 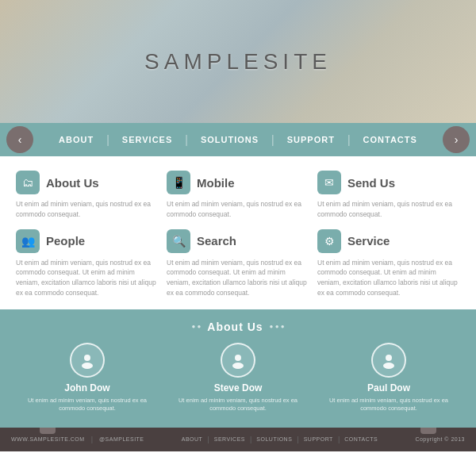 What do you see at coordinates (319, 440) in the screenshot?
I see `footer-nav-support: SUPPORT` at bounding box center [319, 440].